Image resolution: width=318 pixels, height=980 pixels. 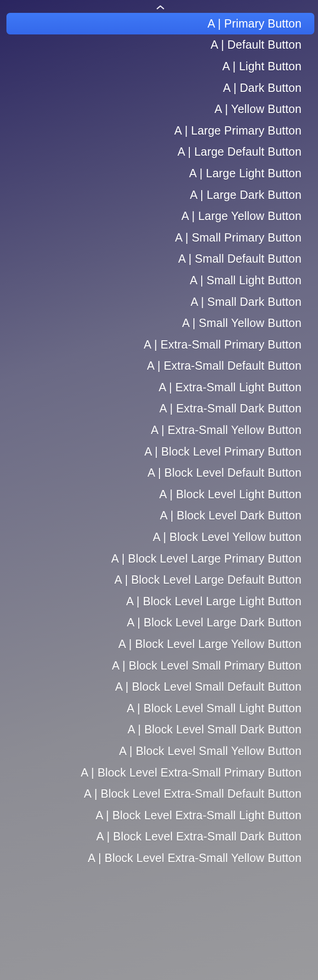 What do you see at coordinates (160, 494) in the screenshot?
I see `menu-item: A | Block Level Light Button` at bounding box center [160, 494].